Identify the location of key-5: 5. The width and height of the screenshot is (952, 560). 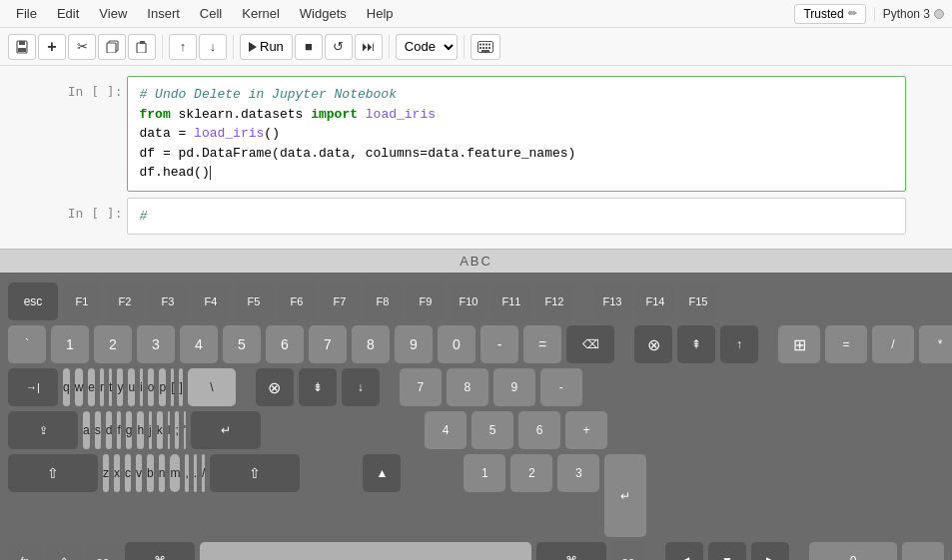
(242, 344).